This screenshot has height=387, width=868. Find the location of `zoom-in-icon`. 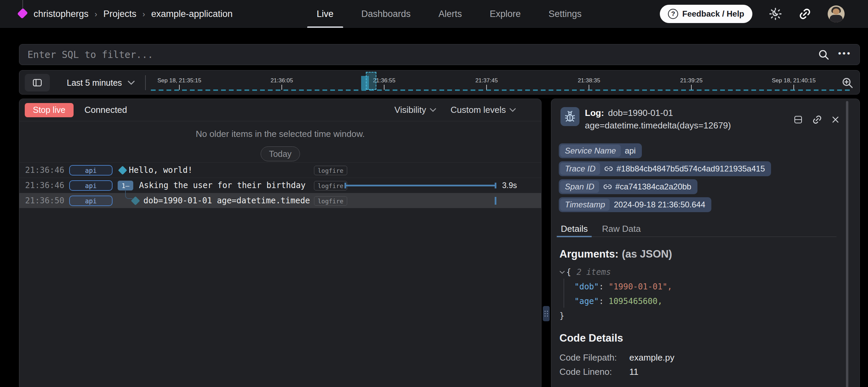

zoom-in-icon is located at coordinates (847, 83).